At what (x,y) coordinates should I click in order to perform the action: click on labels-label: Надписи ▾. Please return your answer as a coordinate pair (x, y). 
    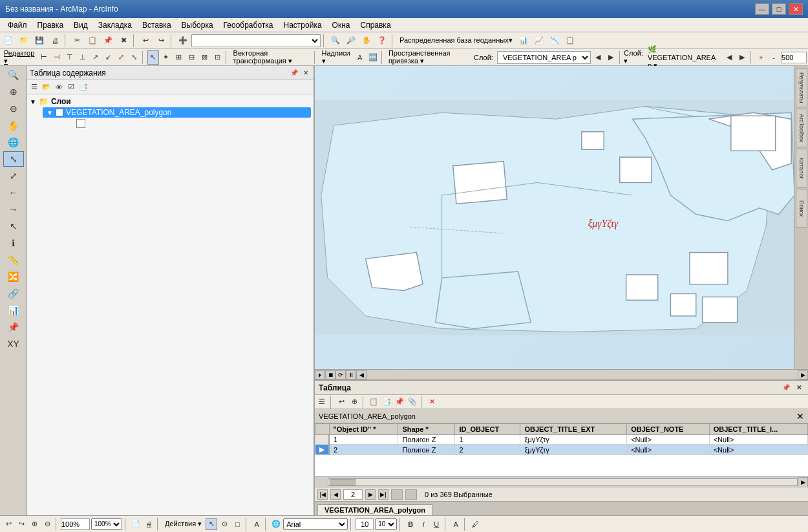
    Looking at the image, I should click on (336, 57).